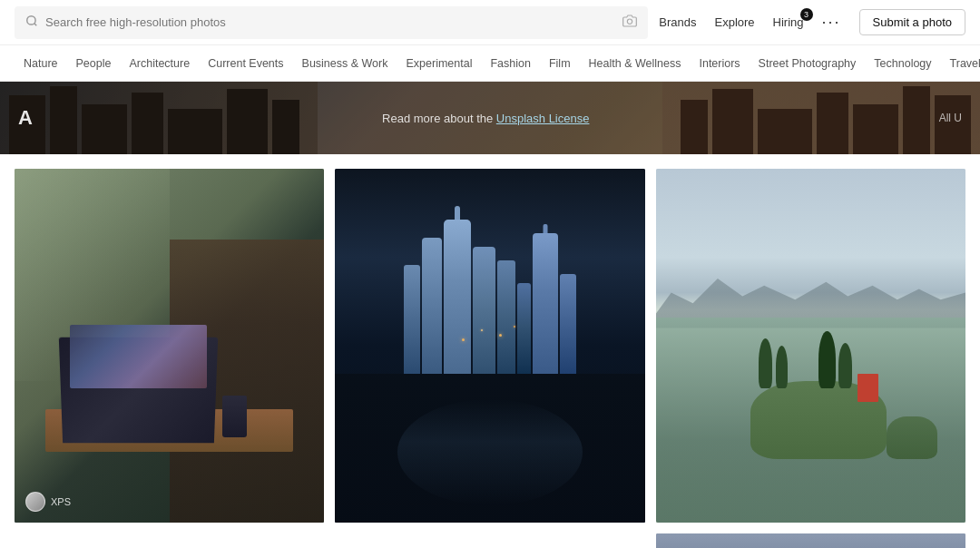  Describe the element at coordinates (245, 64) in the screenshot. I see `category-current-events: Current Events` at that location.